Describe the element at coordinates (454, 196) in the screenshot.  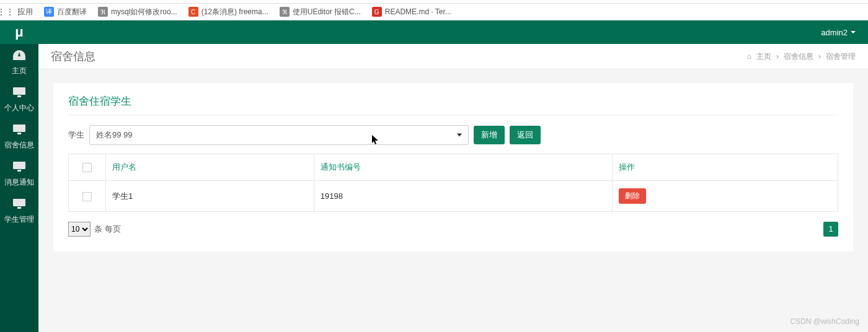
I see `table-row: 学生1 19198 删除` at that location.